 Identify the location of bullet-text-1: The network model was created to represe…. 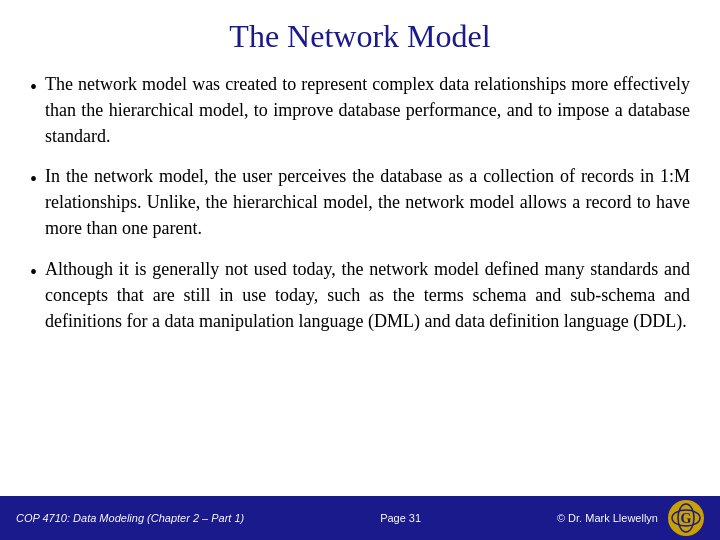
(368, 110).